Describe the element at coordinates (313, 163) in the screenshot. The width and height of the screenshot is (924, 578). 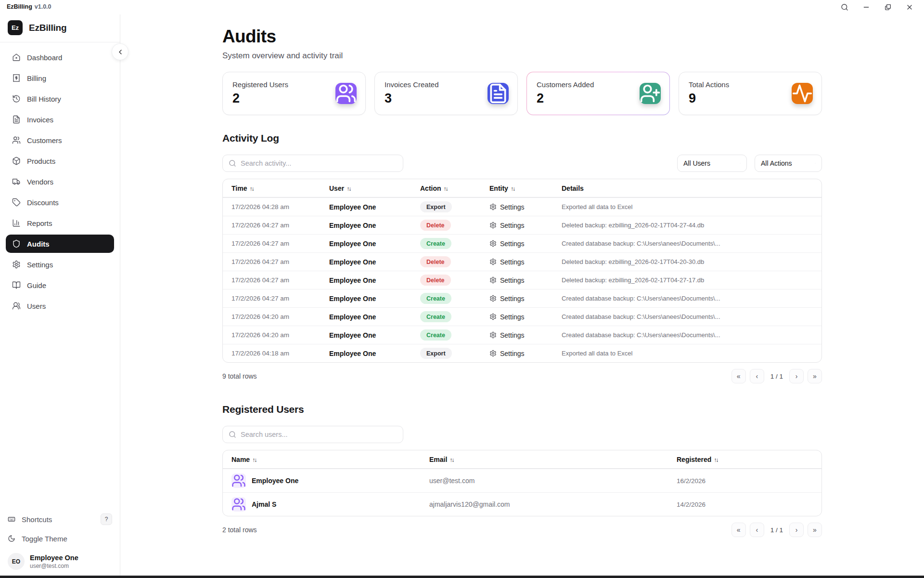
I see `activity-search` at that location.